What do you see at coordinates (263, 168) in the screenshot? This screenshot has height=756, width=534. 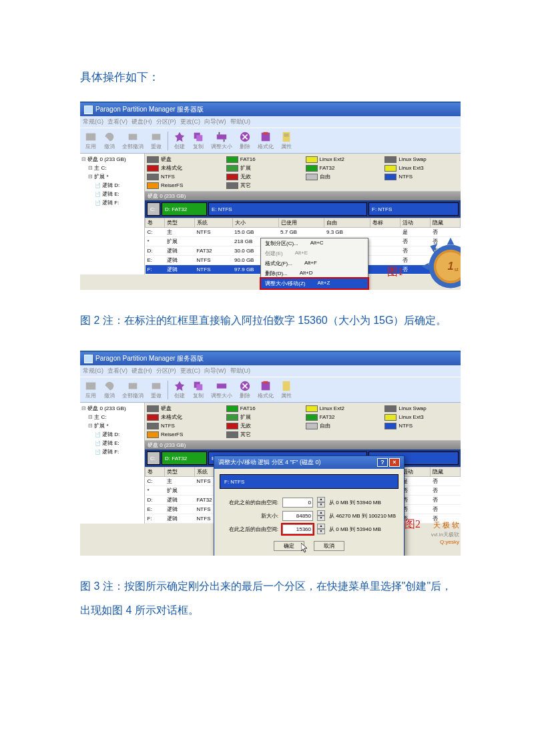 I see `legend-item: 扩展` at bounding box center [263, 168].